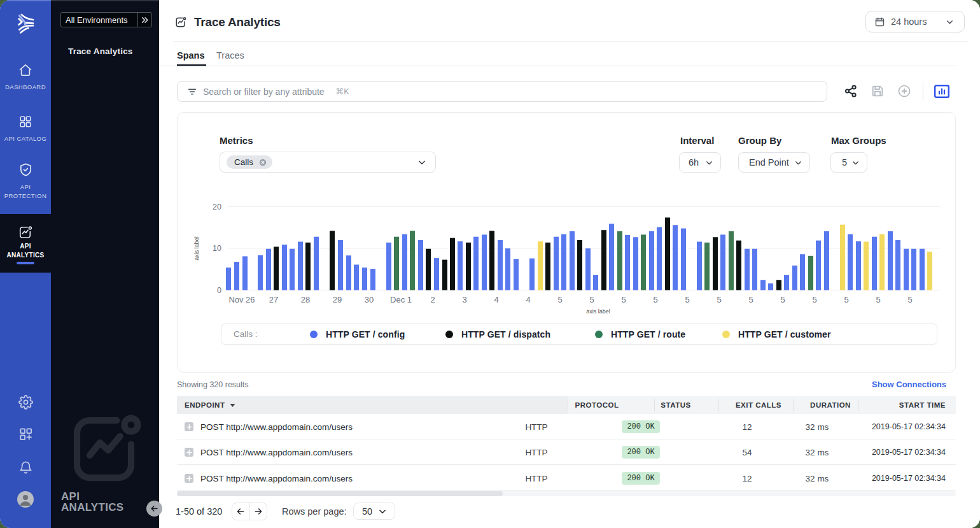 Image resolution: width=980 pixels, height=528 pixels. What do you see at coordinates (305, 299) in the screenshot?
I see `svg-text: 28` at bounding box center [305, 299].